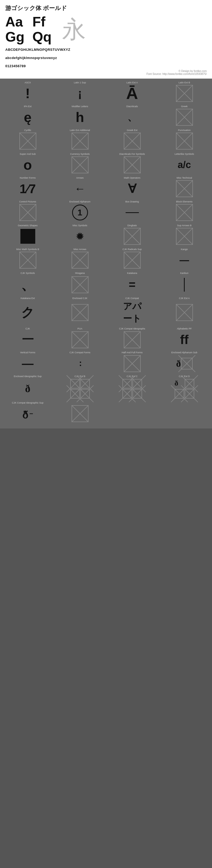  What do you see at coordinates (184, 106) in the screenshot?
I see `label-greek: Greek` at bounding box center [184, 106].